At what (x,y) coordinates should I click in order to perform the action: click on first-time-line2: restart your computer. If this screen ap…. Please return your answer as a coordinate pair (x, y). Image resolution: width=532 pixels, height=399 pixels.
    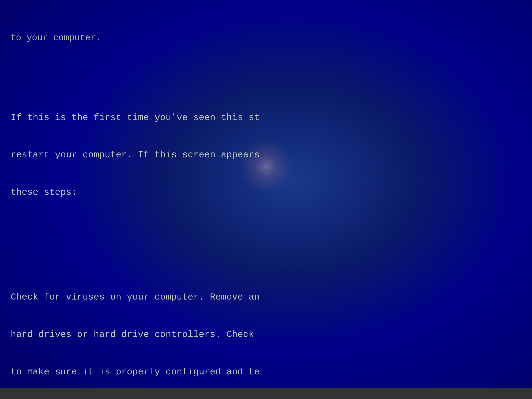
    Looking at the image, I should click on (266, 155).